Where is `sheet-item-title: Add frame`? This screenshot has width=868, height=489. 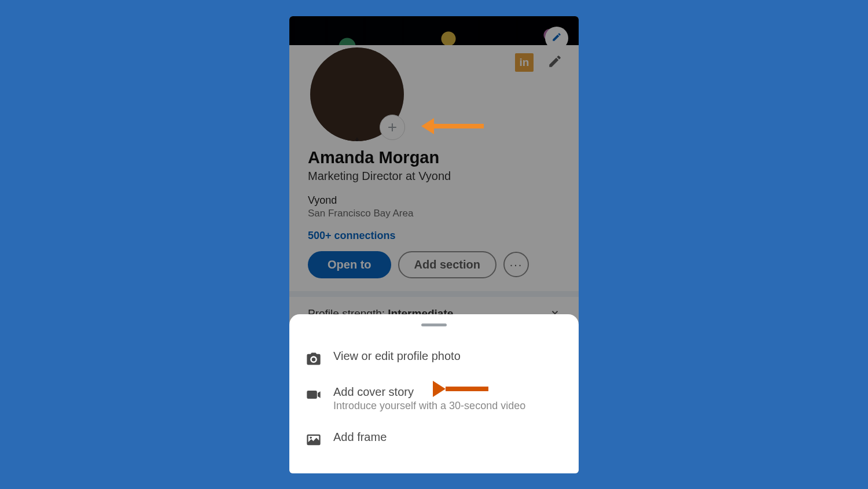
sheet-item-title: Add frame is located at coordinates (360, 437).